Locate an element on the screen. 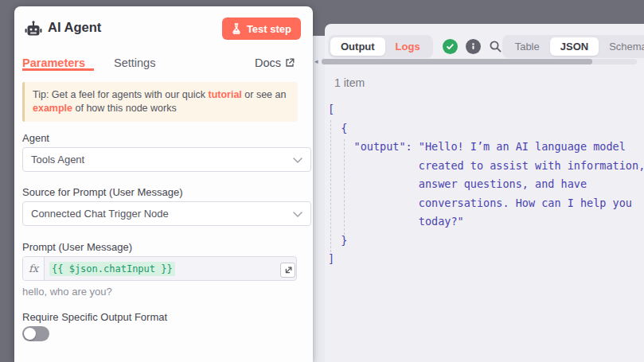 The height and width of the screenshot is (362, 644). json-line: "output": "Hello! I’m an AI language mod… is located at coordinates (486, 147).